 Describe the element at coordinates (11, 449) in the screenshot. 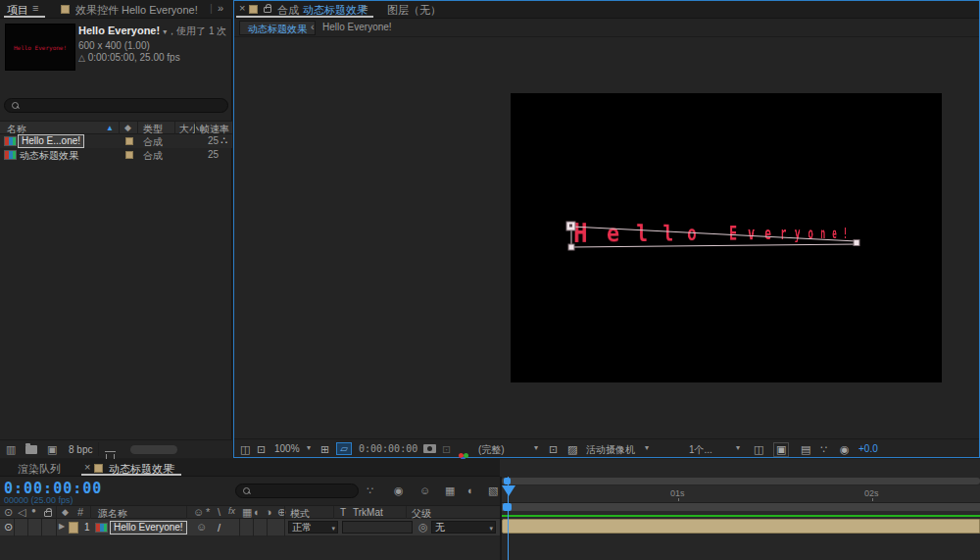

I see `interpret-footage-icon: ▥` at that location.